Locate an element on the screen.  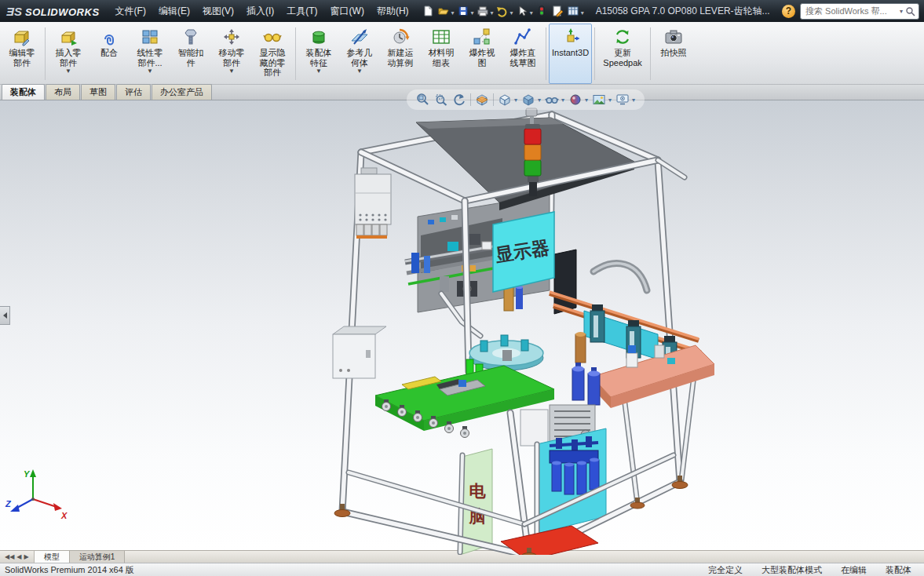
button-label: 拍快照 is located at coordinates (674, 53).